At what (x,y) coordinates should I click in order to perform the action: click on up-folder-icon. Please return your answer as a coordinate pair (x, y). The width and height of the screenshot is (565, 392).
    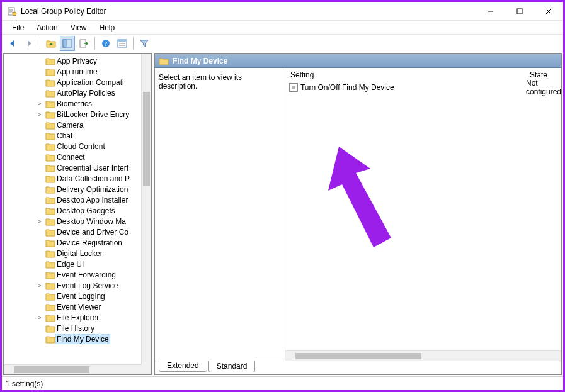
    Looking at the image, I should click on (51, 43).